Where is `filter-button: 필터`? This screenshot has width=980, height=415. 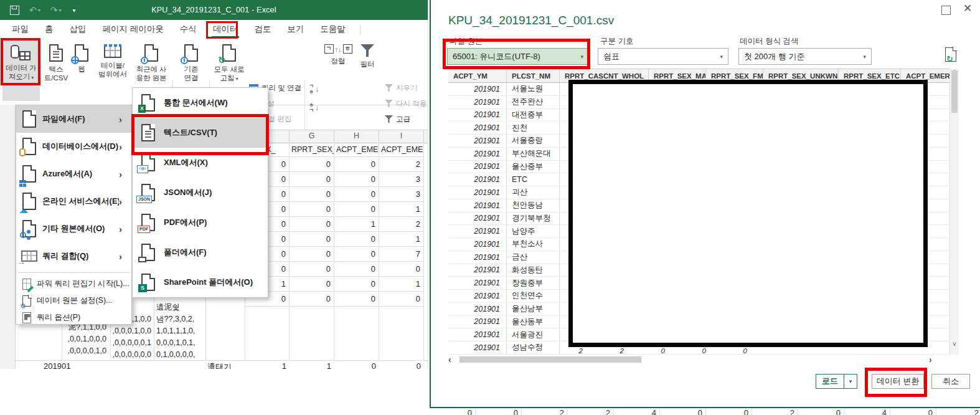 filter-button: 필터 is located at coordinates (367, 70).